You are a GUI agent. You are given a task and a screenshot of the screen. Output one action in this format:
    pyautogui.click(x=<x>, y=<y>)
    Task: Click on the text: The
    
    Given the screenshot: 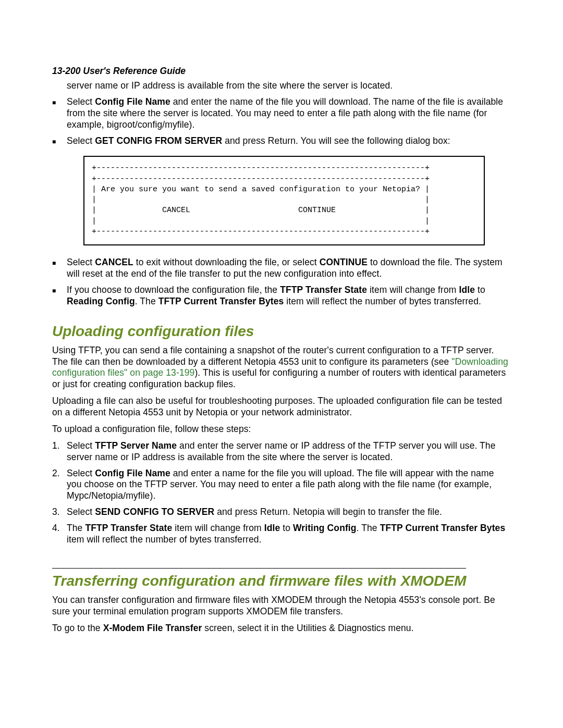 What is the action you would take?
    pyautogui.click(x=76, y=528)
    